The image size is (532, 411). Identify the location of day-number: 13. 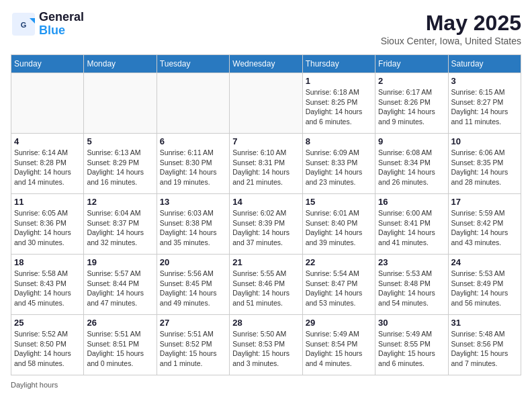
(193, 201).